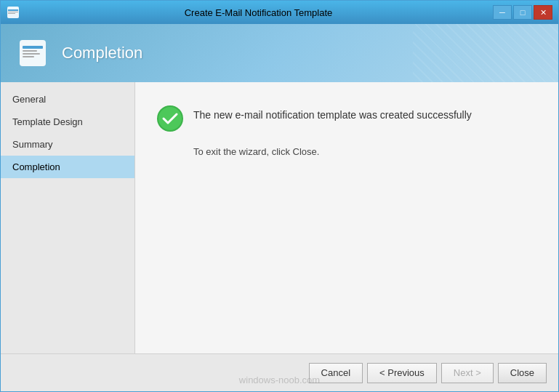  I want to click on page-header: Completion, so click(279, 53).